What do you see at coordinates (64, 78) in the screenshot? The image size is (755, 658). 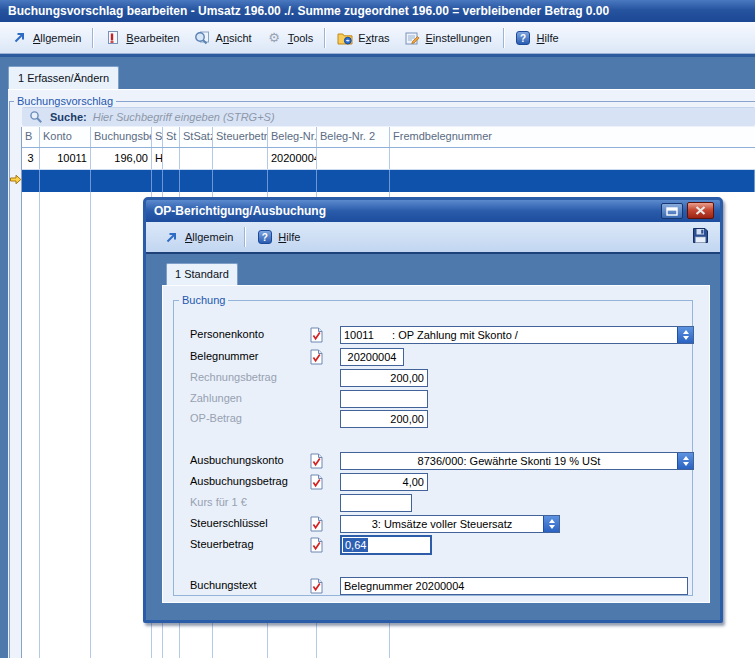 I see `tab-erfassen-aendern: 1 Erfassen/Ändern` at bounding box center [64, 78].